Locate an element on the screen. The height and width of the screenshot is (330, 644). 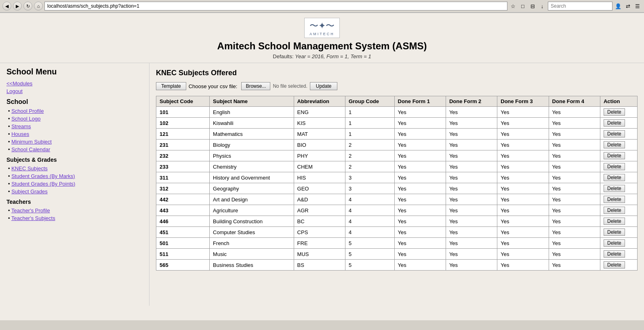
cell-abbr: MUS is located at coordinates (319, 254).